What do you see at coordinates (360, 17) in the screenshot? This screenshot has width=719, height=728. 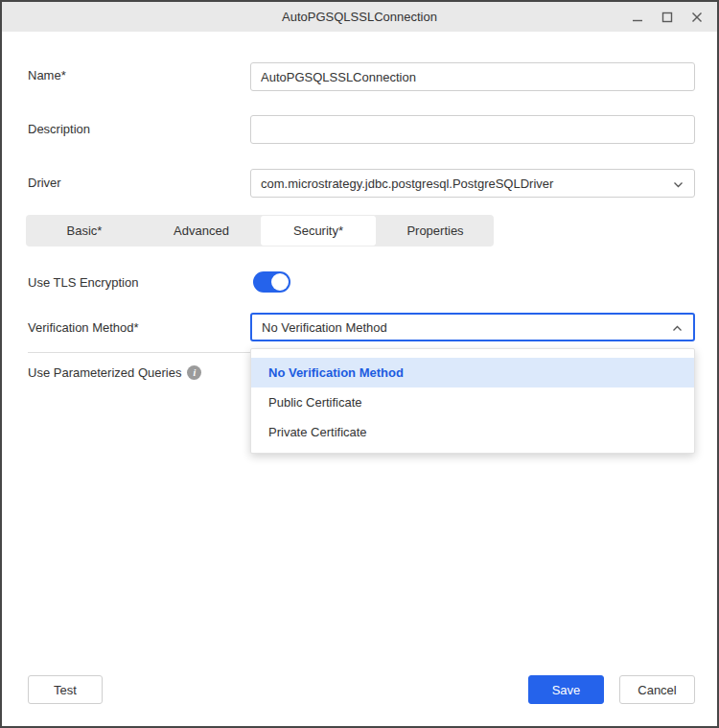 I see `titlebar: AutoPGSQLSSLConnection` at bounding box center [360, 17].